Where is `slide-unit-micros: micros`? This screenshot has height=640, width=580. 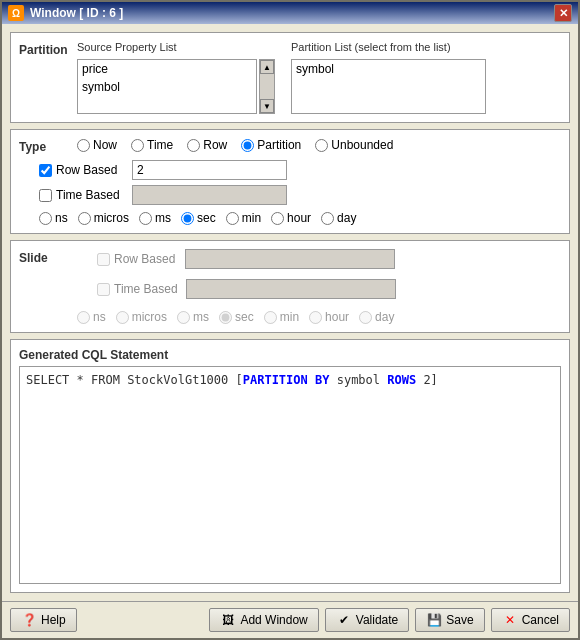 slide-unit-micros: micros is located at coordinates (142, 317).